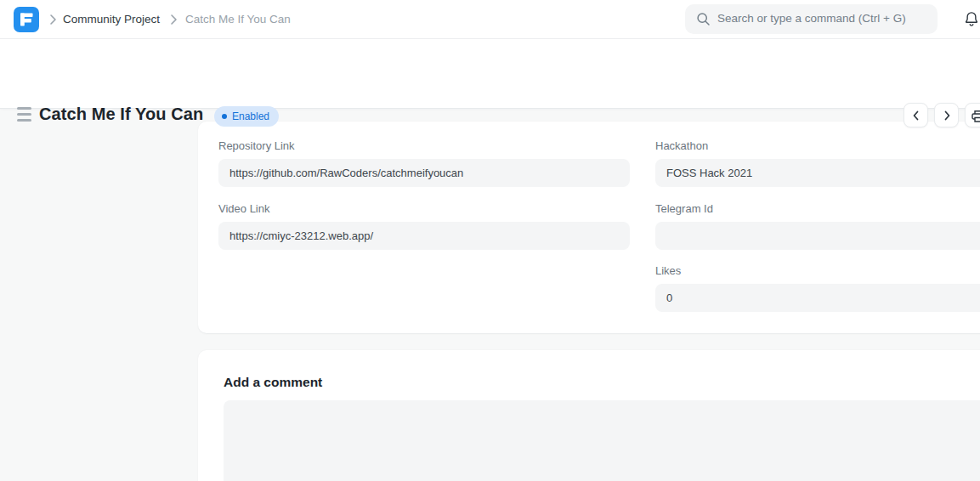 This screenshot has height=481, width=980. I want to click on field-telegram-id: Telegram Id, so click(818, 226).